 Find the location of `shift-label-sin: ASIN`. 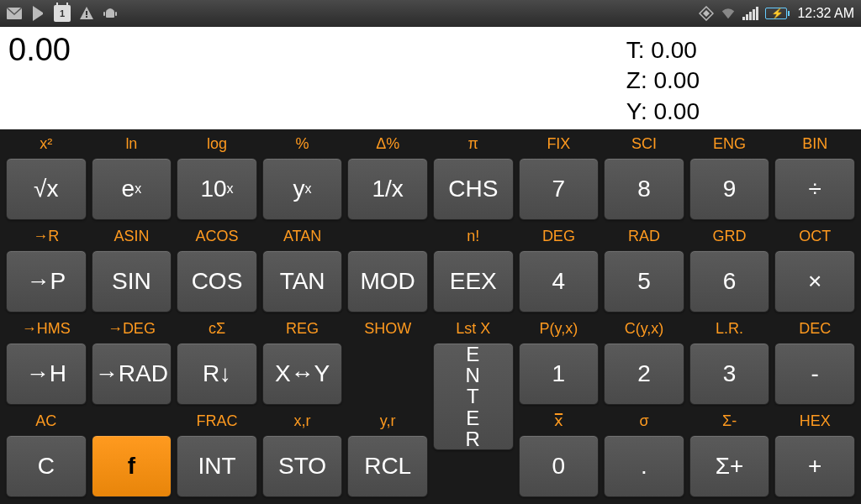

shift-label-sin: ASIN is located at coordinates (132, 236).